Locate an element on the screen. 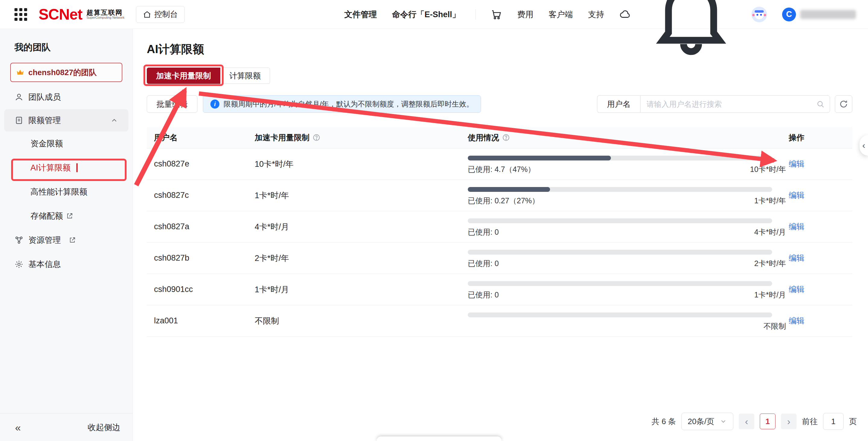 This screenshot has height=441, width=868. used-amount-label: 已使用: 0 is located at coordinates (483, 232).